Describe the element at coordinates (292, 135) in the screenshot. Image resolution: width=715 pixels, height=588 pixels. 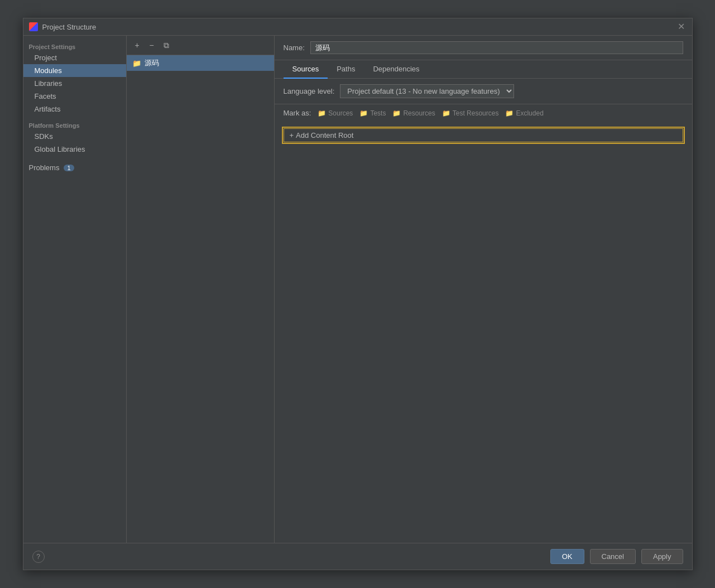
I see `add-icon: +` at that location.